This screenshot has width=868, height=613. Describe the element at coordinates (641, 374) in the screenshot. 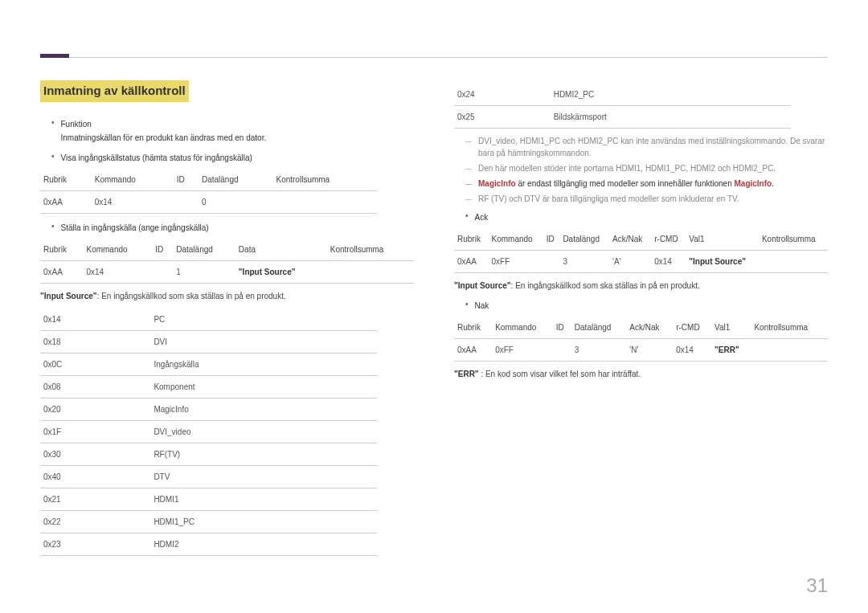

I see `desc-err: "ERR" : En kod som visar vilket fel som …` at that location.